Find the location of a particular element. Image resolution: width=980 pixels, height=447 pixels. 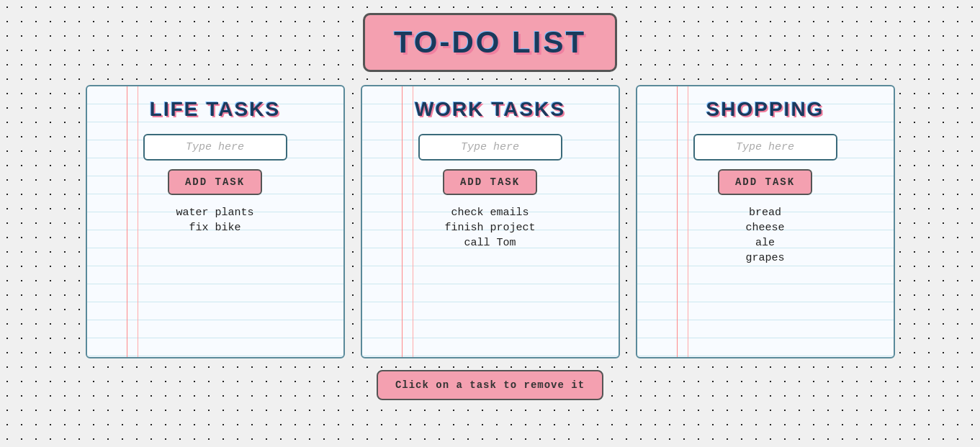

task-list-shopping: breadcheesealegrapes is located at coordinates (765, 235).